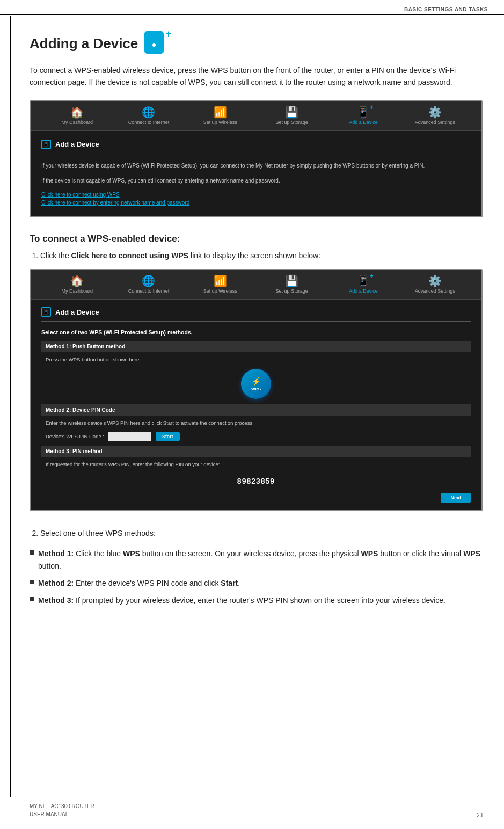 The width and height of the screenshot is (504, 829). What do you see at coordinates (220, 112) in the screenshot?
I see `wifi-icon: 📶` at bounding box center [220, 112].